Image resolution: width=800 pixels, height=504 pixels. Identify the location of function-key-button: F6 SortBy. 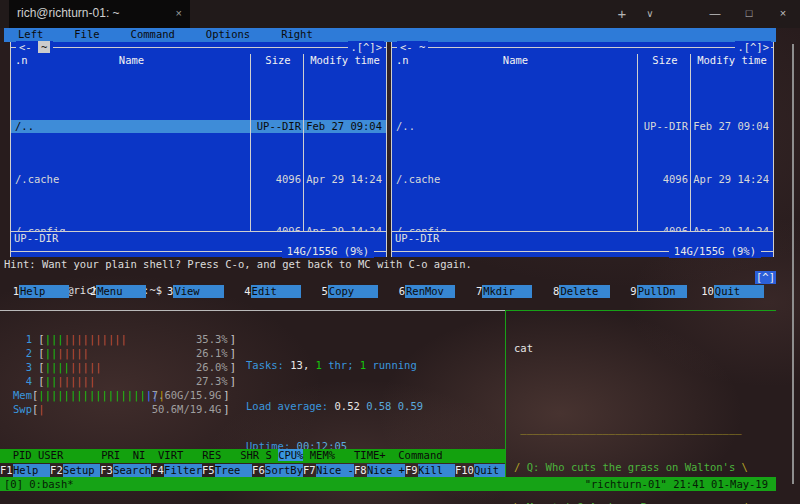
(278, 470).